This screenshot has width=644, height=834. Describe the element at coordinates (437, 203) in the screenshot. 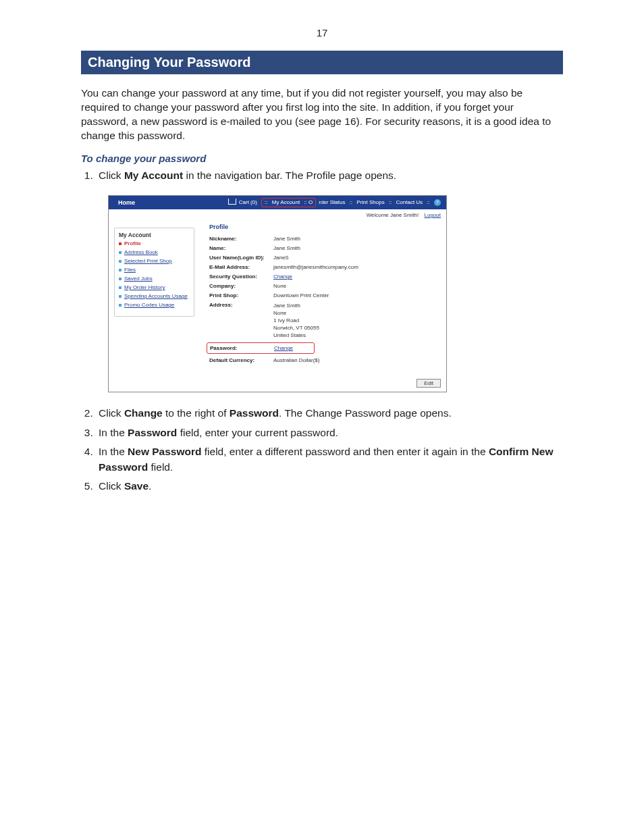

I see `help-icon: ?` at that location.